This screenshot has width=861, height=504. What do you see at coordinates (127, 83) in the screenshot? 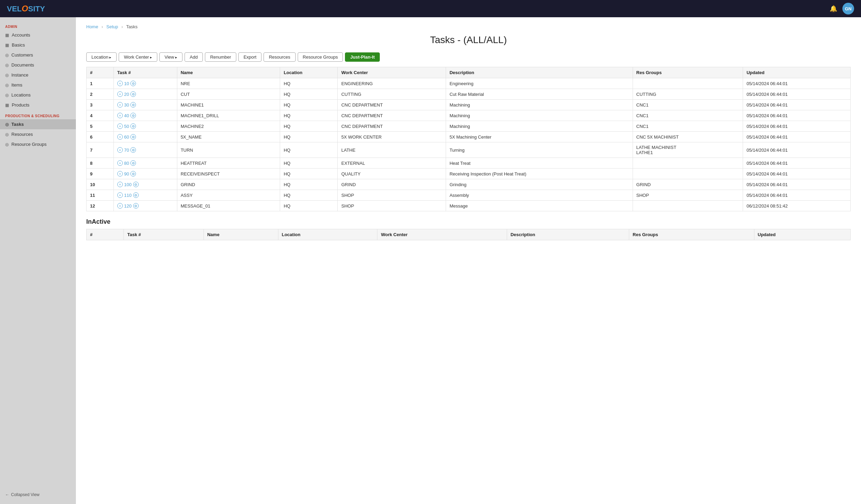
I see `task-number: 10` at bounding box center [127, 83].